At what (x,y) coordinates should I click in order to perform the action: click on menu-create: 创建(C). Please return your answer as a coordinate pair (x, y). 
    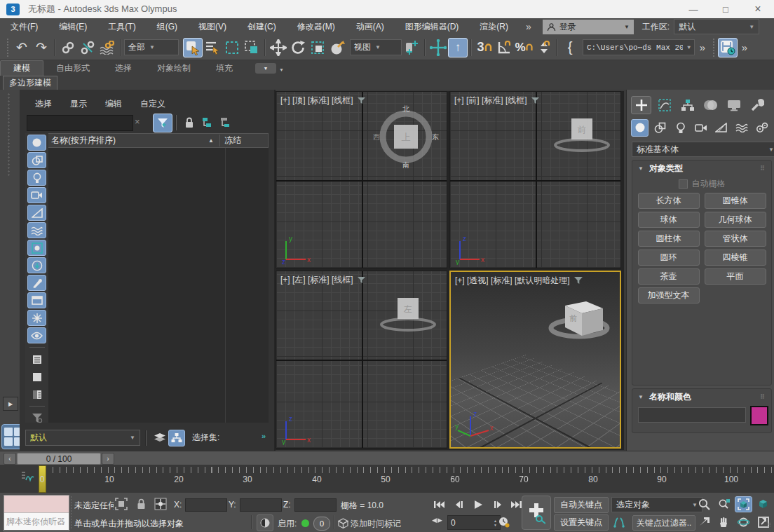
    Looking at the image, I should click on (262, 27).